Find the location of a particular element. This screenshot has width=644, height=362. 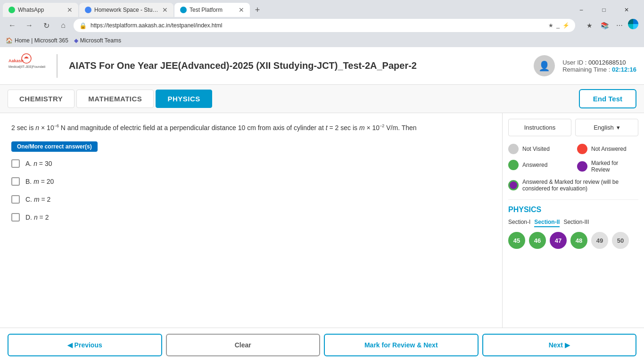

window-controls: – □ ✕ is located at coordinates (606, 10).